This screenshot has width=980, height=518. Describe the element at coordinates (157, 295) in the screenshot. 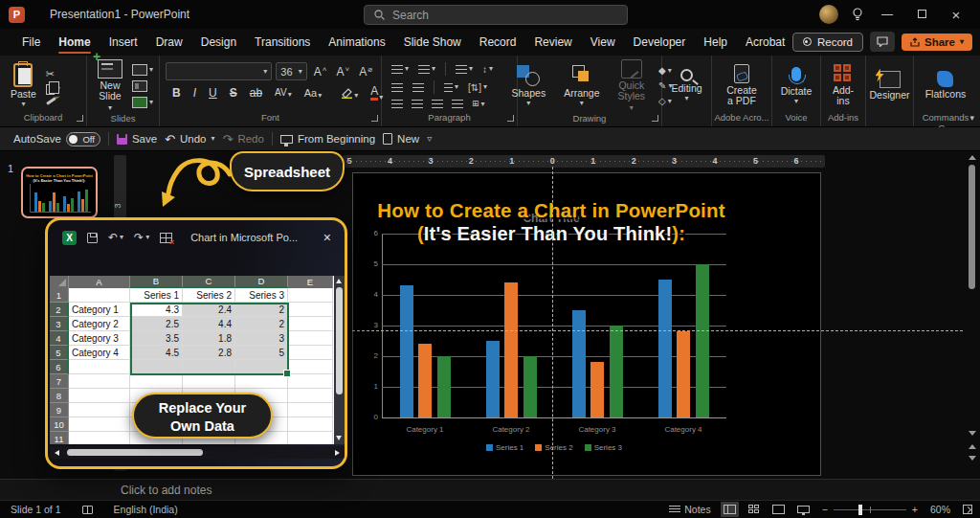

I see `sheet-cell-b1: Series 1` at that location.